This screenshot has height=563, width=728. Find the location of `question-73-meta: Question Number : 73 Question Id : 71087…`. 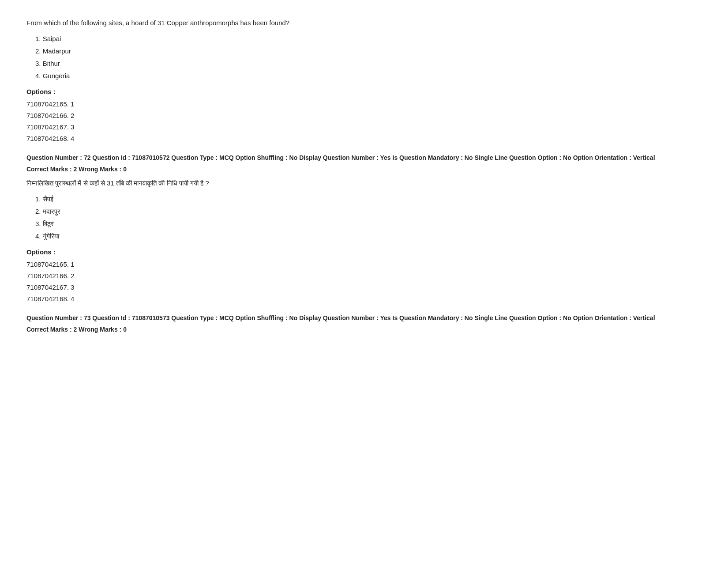

question-73-meta: Question Number : 73 Question Id : 71087… is located at coordinates (364, 318).